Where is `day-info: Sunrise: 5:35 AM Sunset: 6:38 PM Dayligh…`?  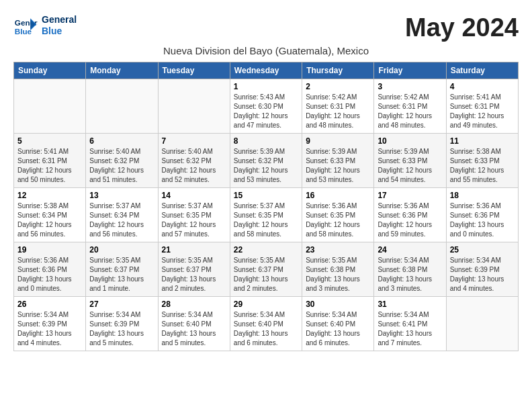
day-info: Sunrise: 5:35 AM Sunset: 6:38 PM Dayligh… is located at coordinates (338, 275).